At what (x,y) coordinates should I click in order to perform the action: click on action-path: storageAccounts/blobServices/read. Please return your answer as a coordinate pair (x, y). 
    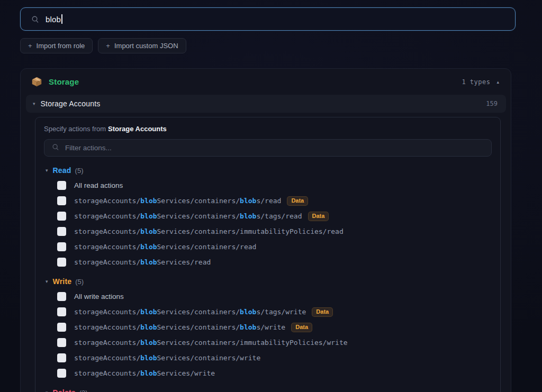
    Looking at the image, I should click on (142, 262).